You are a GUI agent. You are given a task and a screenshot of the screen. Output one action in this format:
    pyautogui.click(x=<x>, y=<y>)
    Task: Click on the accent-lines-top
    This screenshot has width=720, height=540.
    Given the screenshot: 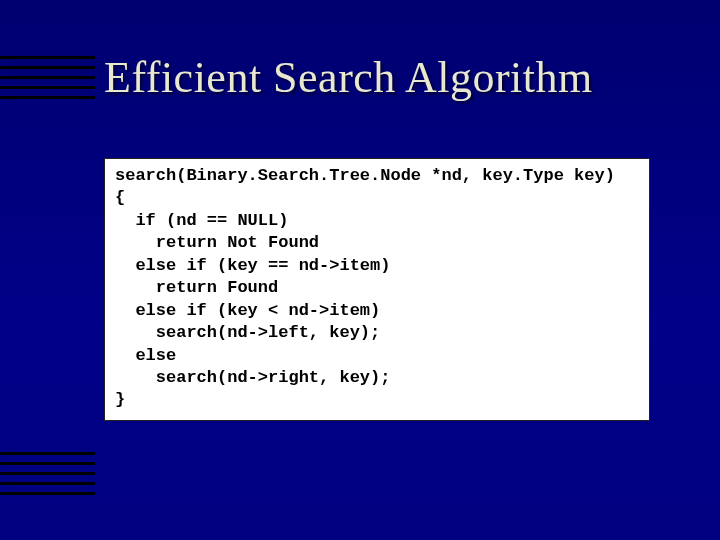 What is the action you would take?
    pyautogui.click(x=48, y=81)
    